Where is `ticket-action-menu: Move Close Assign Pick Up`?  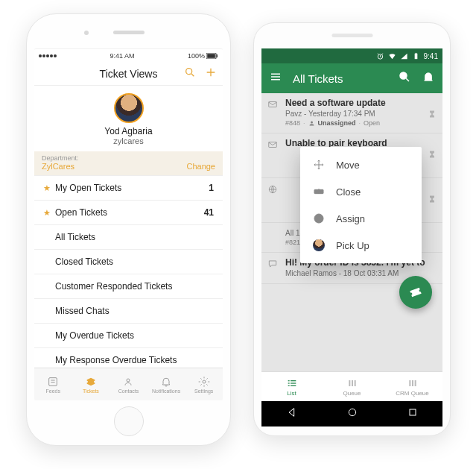 ticket-action-menu: Move Close Assign Pick Up is located at coordinates (361, 205).